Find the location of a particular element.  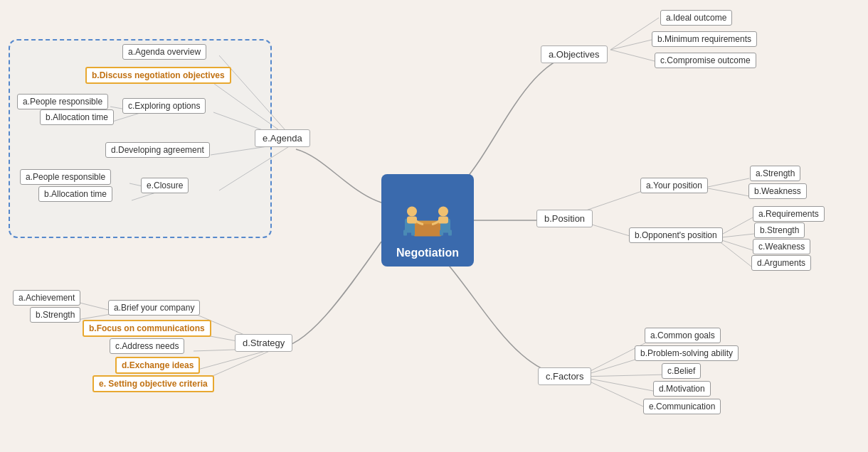

node-min-req: b.Minimum requirements is located at coordinates (704, 39).